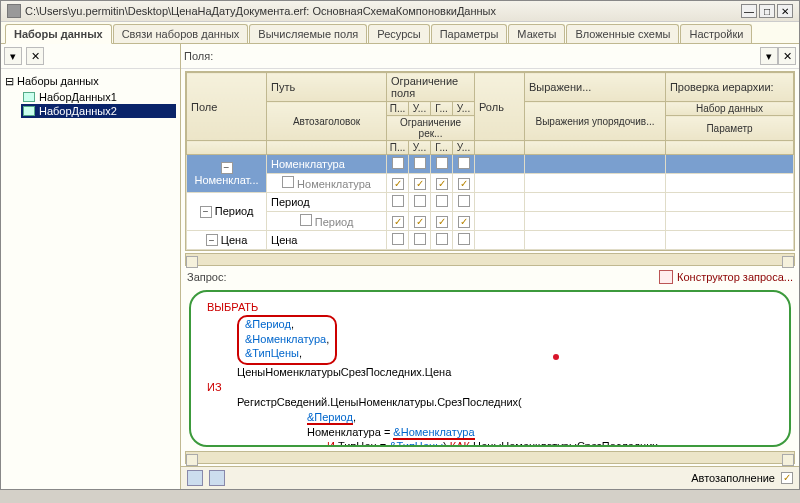  What do you see at coordinates (749, 11) in the screenshot?
I see `minimize-button: —` at bounding box center [749, 11].